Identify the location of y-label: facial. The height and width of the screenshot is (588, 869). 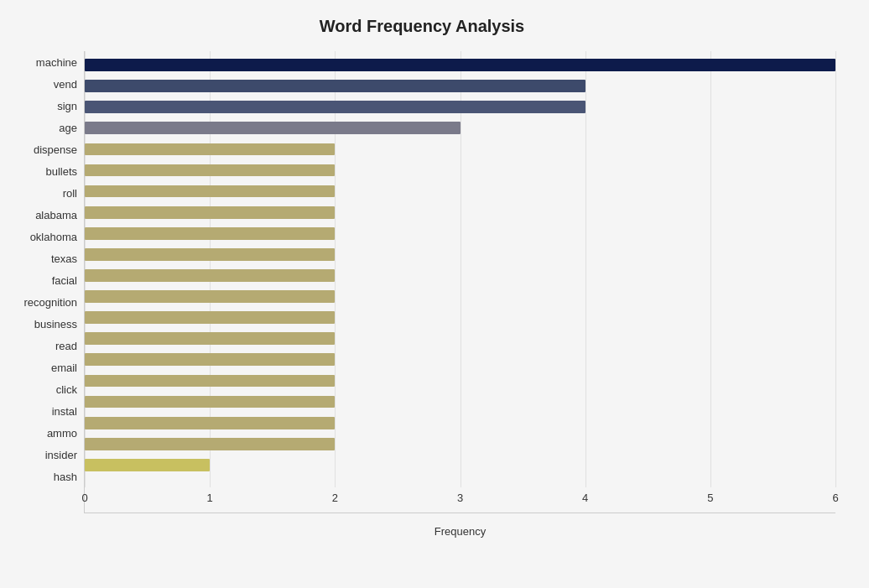
(65, 280).